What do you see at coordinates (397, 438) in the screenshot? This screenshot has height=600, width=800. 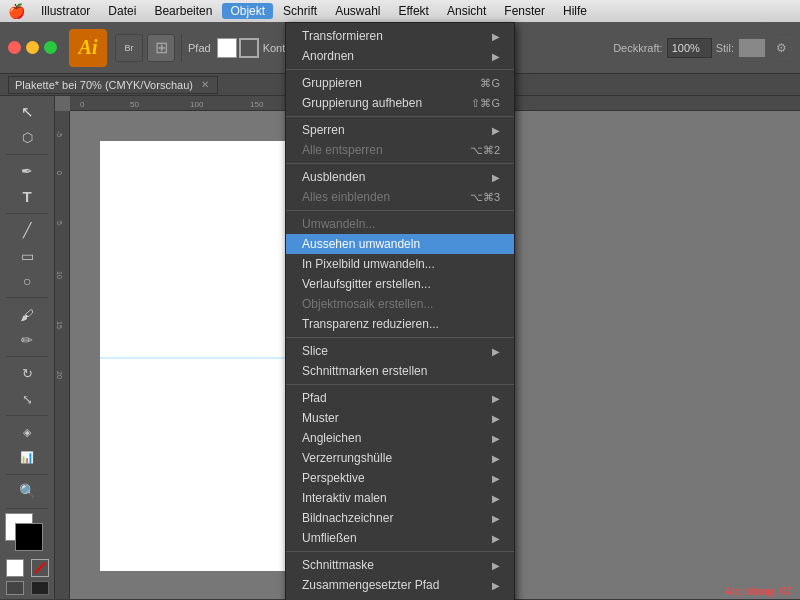 I see `menu-angleichen-label: Angleichen` at bounding box center [397, 438].